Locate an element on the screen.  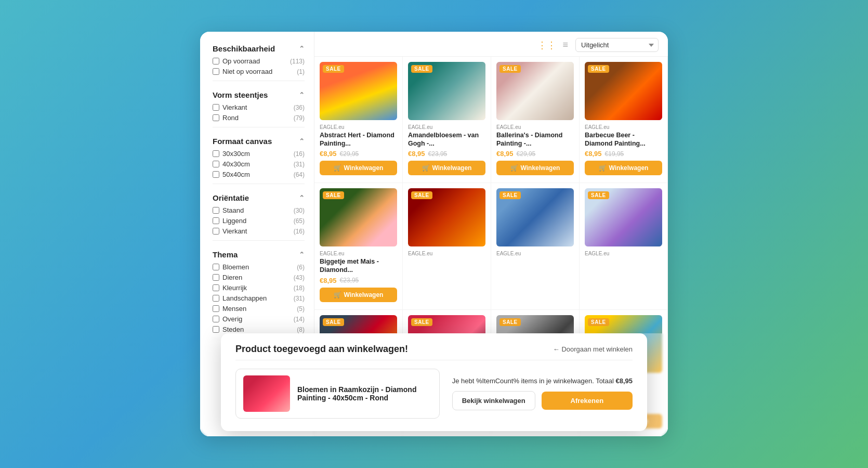
product-title: Barbecue Beer - Diamond Painting... is located at coordinates (624, 139).